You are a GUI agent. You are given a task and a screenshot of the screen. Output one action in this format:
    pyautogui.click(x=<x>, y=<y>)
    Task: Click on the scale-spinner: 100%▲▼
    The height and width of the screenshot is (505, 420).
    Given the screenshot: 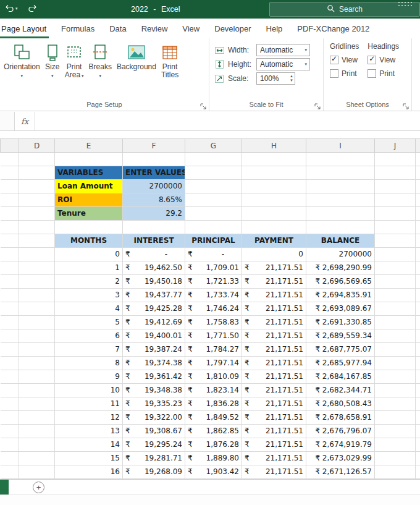 What is the action you would take?
    pyautogui.click(x=275, y=79)
    